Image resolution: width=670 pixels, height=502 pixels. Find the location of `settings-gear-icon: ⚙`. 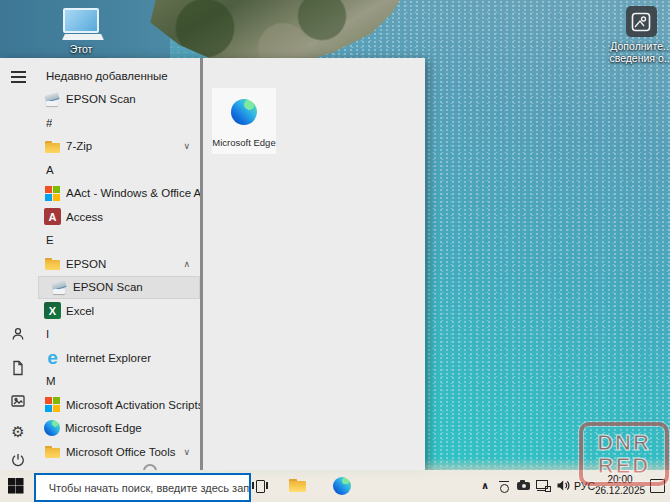

settings-gear-icon: ⚙ is located at coordinates (18, 431).